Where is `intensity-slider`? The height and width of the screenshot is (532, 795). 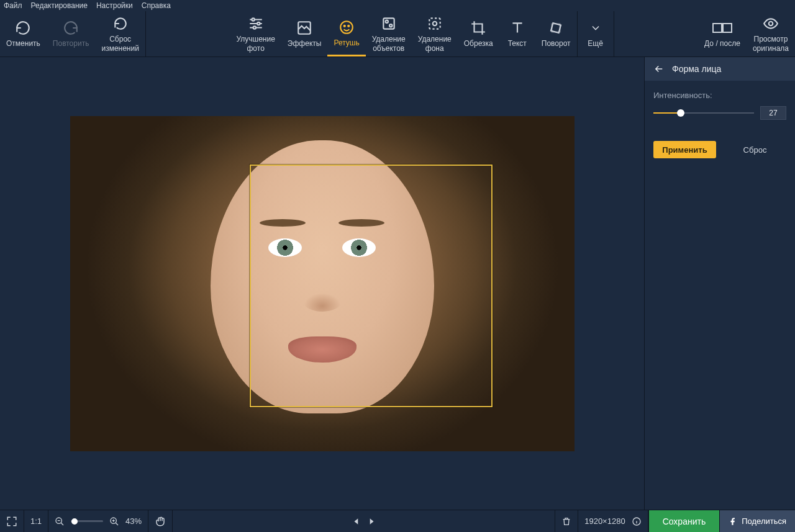 intensity-slider is located at coordinates (704, 113).